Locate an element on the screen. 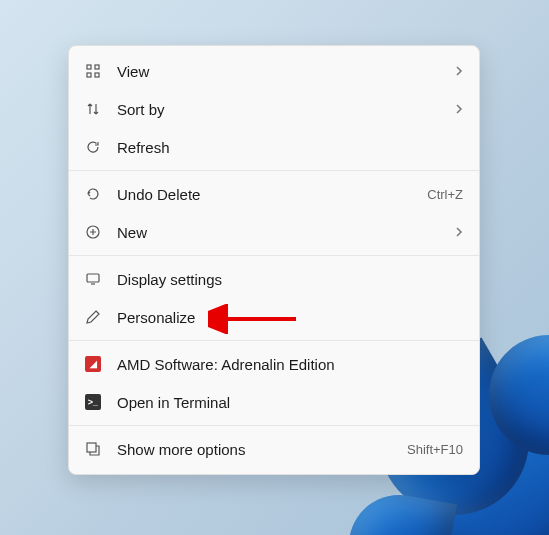  menu-item-display-settings: Display settings is located at coordinates (274, 279).